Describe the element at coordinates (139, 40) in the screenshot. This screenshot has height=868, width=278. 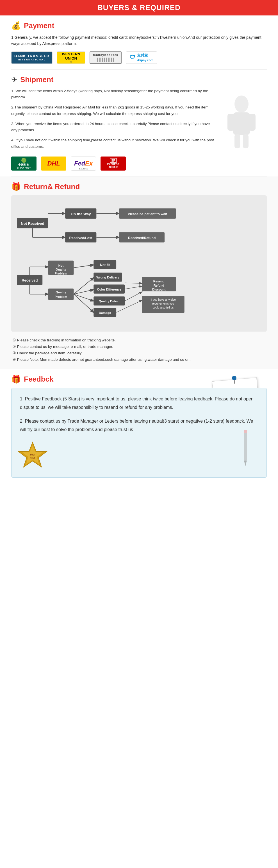
I see `payment-description: 1.Generally, we accept the following pay…` at that location.